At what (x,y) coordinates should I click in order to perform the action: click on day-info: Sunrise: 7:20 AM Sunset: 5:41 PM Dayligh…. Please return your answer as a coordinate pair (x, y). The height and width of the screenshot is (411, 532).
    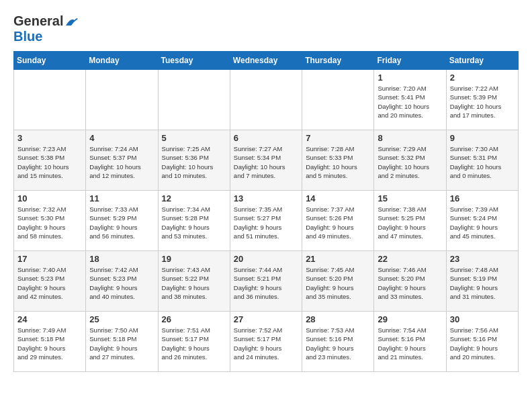
    Looking at the image, I should click on (410, 102).